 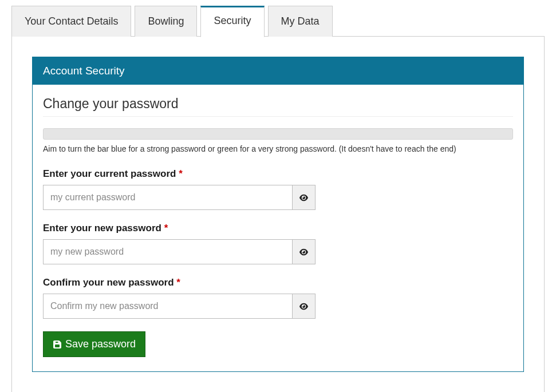 What do you see at coordinates (278, 228) in the screenshot?
I see `new-password-label: Enter your new password *` at bounding box center [278, 228].